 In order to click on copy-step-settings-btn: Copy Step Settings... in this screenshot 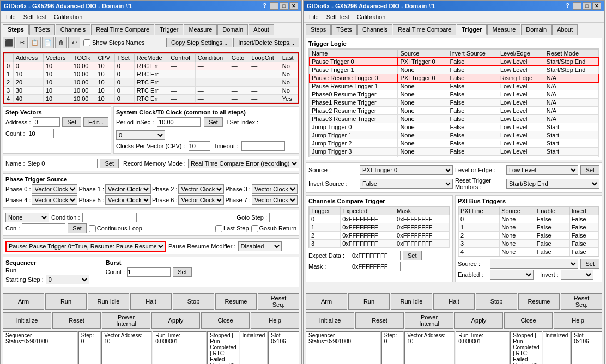, I will do `click(199, 43)`.